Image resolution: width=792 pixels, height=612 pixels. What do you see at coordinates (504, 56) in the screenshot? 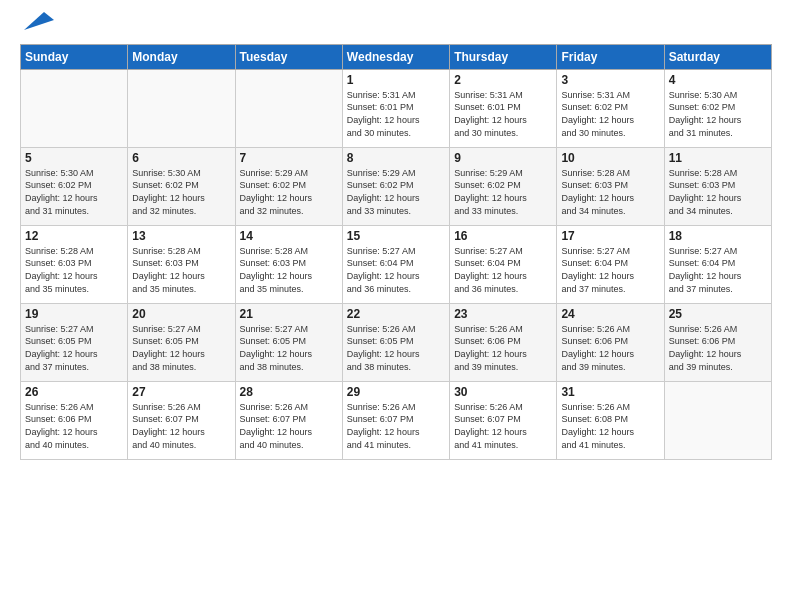
I see `col-header-thursday: Thursday` at bounding box center [504, 56].